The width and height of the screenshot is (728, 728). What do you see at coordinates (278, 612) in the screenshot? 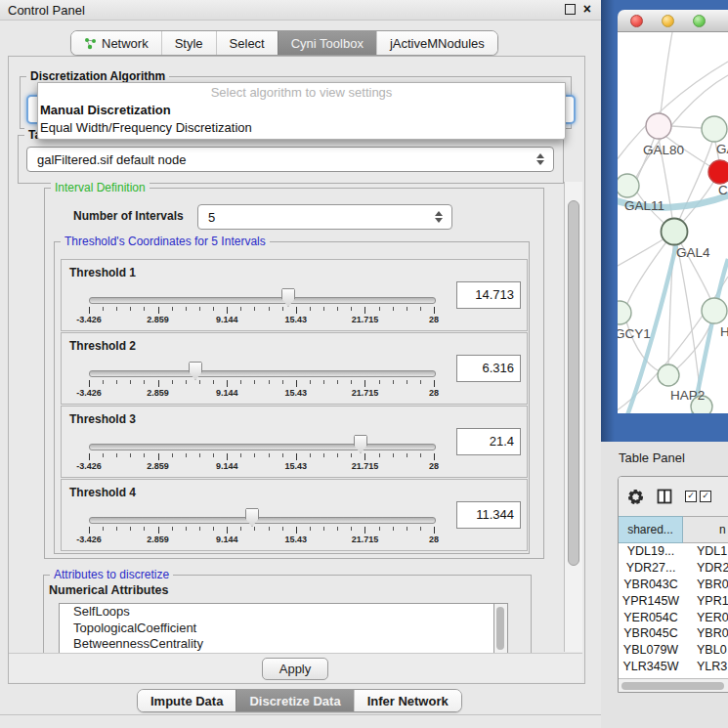
I see `list-item: SelfLoops` at bounding box center [278, 612].